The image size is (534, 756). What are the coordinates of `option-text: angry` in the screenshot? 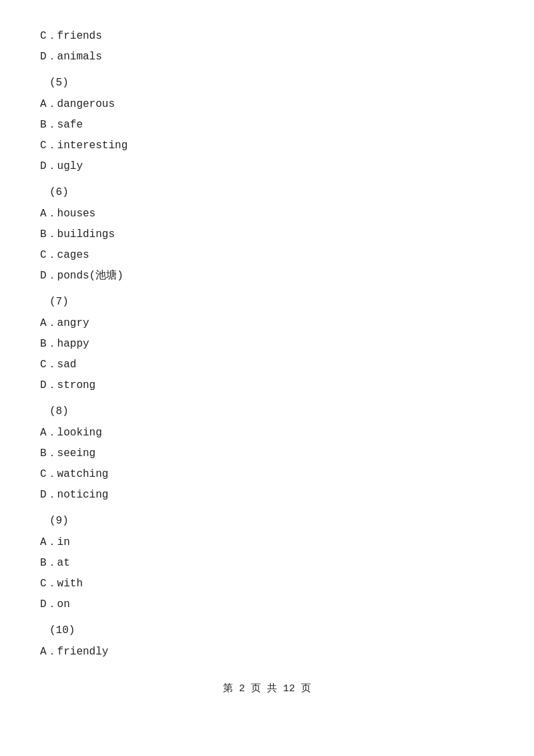 It's located at (73, 323).